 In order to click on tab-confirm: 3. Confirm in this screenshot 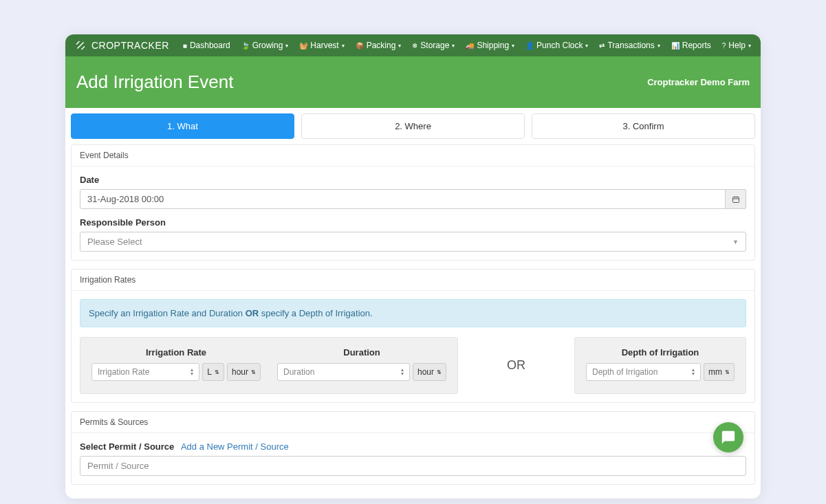, I will do `click(644, 127)`.